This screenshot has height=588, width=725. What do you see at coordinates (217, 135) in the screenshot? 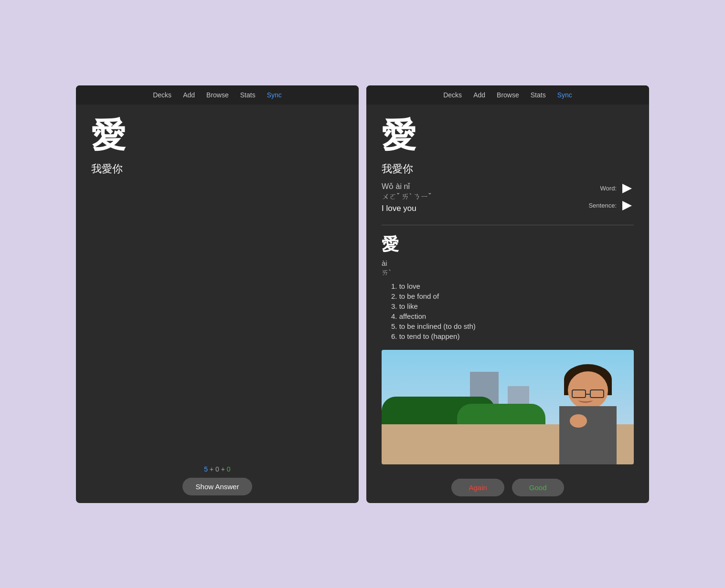
I see `left-card-chinese: 愛` at bounding box center [217, 135].